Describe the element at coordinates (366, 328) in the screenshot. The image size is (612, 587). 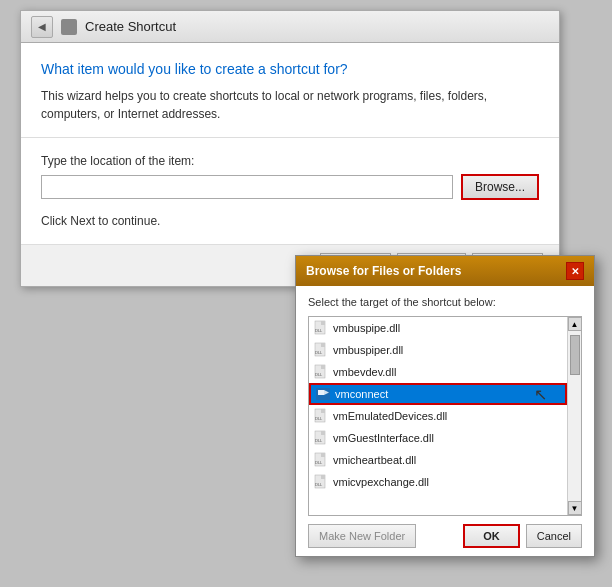
I see `file-name: vmbuspipe.dll` at that location.